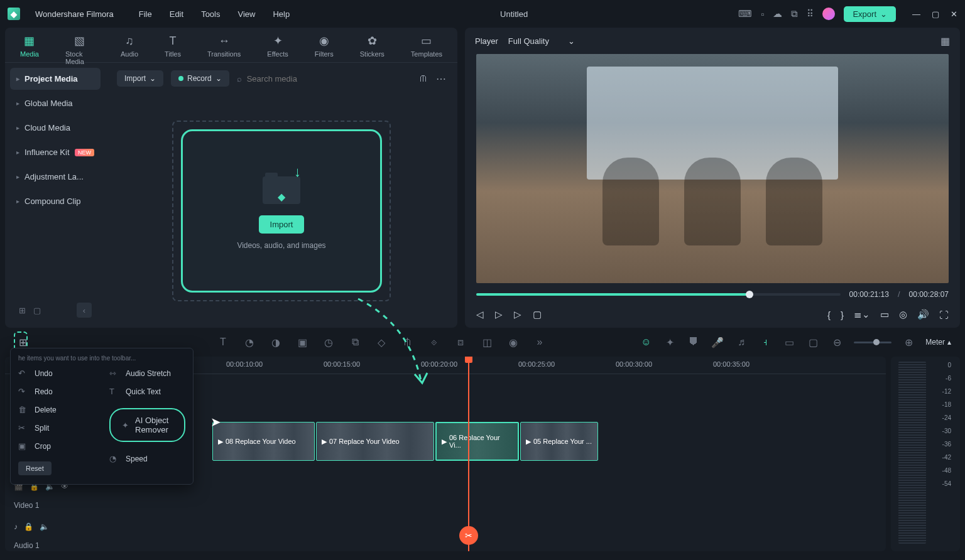  What do you see at coordinates (477, 441) in the screenshot?
I see `clip-06-selected: ▶06 Replace Your Vi...` at bounding box center [477, 441].